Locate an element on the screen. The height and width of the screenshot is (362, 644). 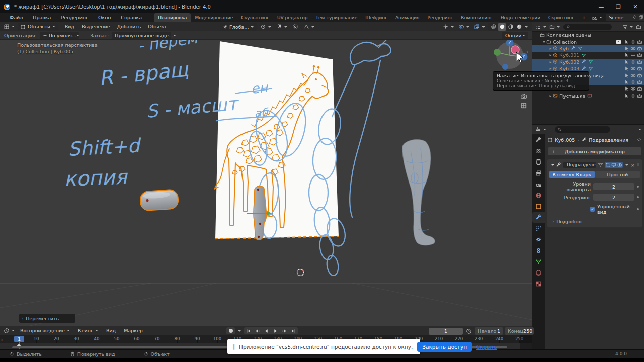
collection-icon is located at coordinates (542, 35).